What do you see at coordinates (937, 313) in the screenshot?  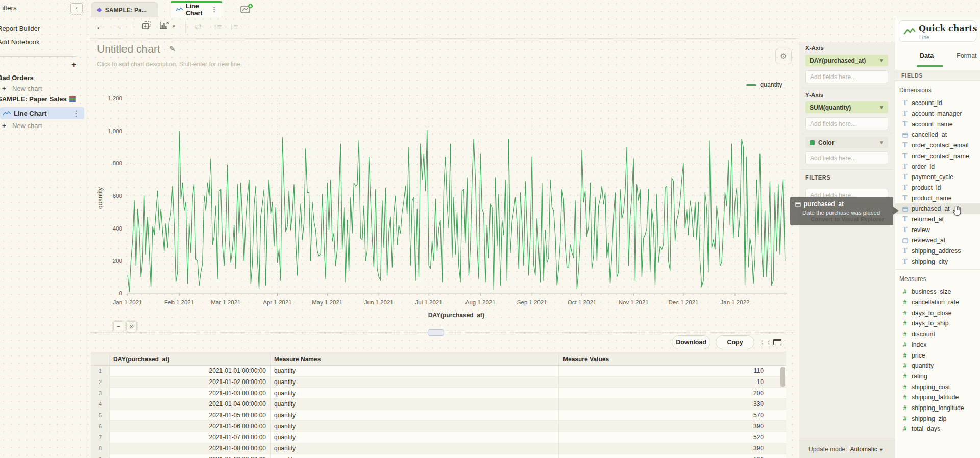 I see `measure-item-days_to_close: #days_to_close` at bounding box center [937, 313].